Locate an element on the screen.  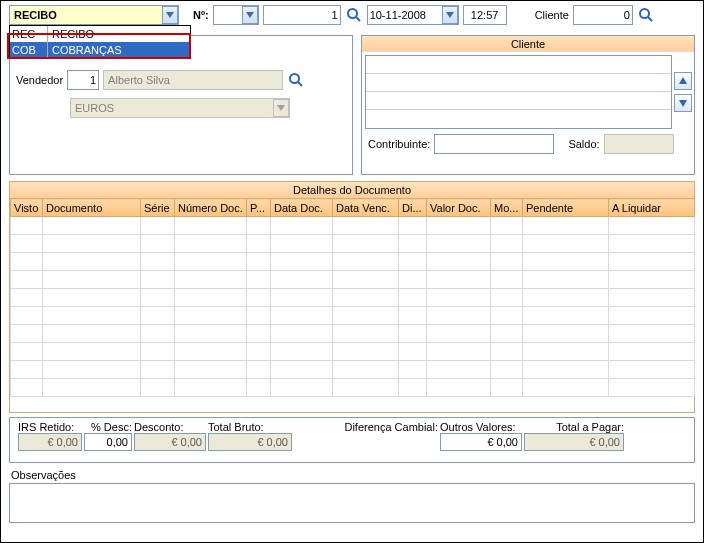
cliente-code-input is located at coordinates (603, 15).